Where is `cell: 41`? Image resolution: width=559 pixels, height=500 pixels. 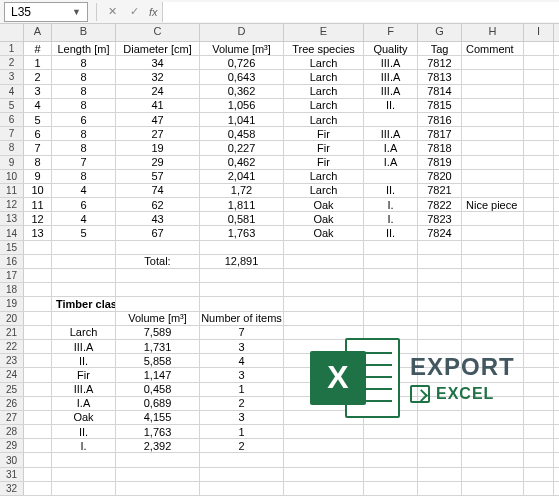
cell: 41 is located at coordinates (158, 106).